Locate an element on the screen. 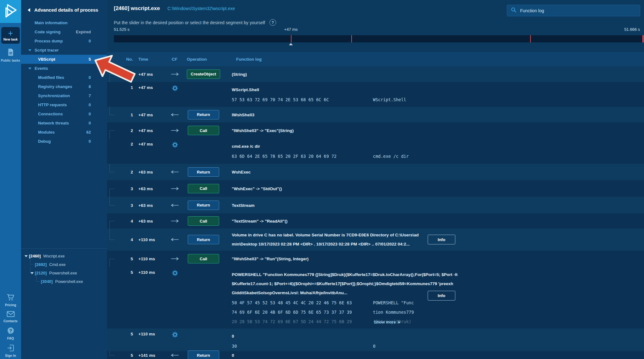 The image size is (644, 359). rail-item-contacts: Contacts is located at coordinates (11, 317).